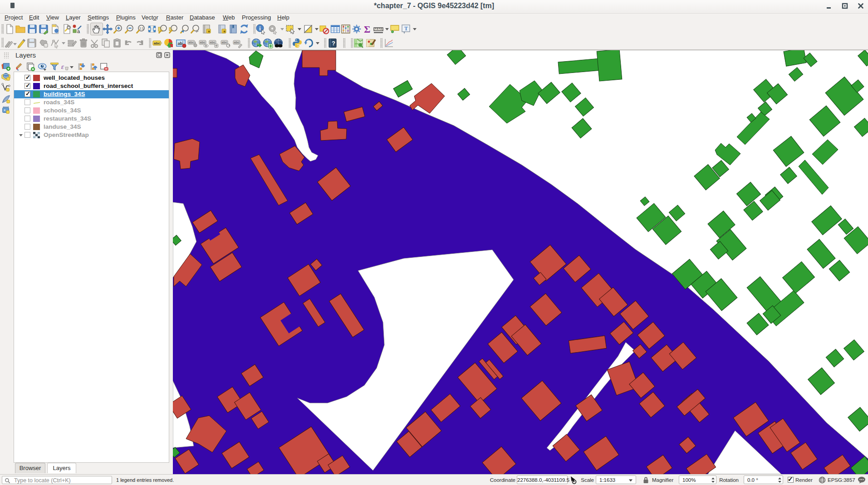 The image size is (868, 485). What do you see at coordinates (181, 44) in the screenshot?
I see `svg-text: ab` at bounding box center [181, 44].